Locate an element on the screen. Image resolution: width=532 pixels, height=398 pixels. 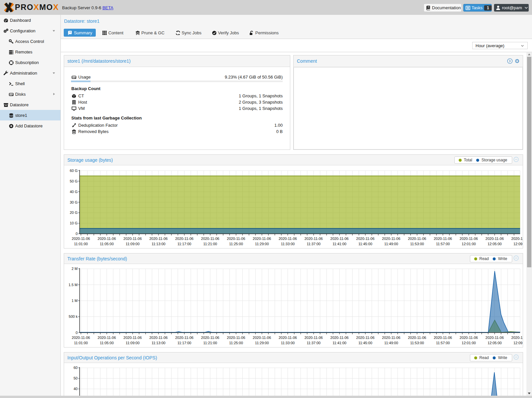
svg-text: 500 k is located at coordinates (73, 316).